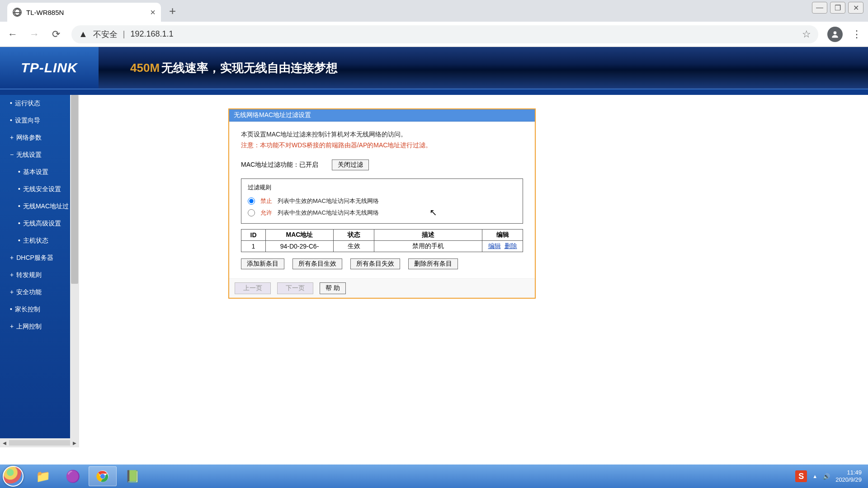 This screenshot has width=868, height=488. What do you see at coordinates (35, 172) in the screenshot?
I see `sidebar-item-4: •基本设置` at bounding box center [35, 172].